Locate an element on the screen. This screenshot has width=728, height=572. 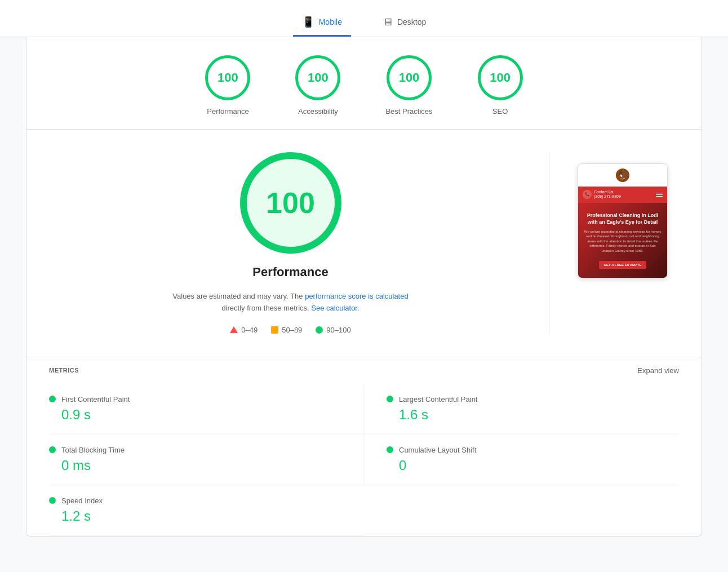
phone-nav-text: Contact Us (209) 271-8309 is located at coordinates (607, 195).